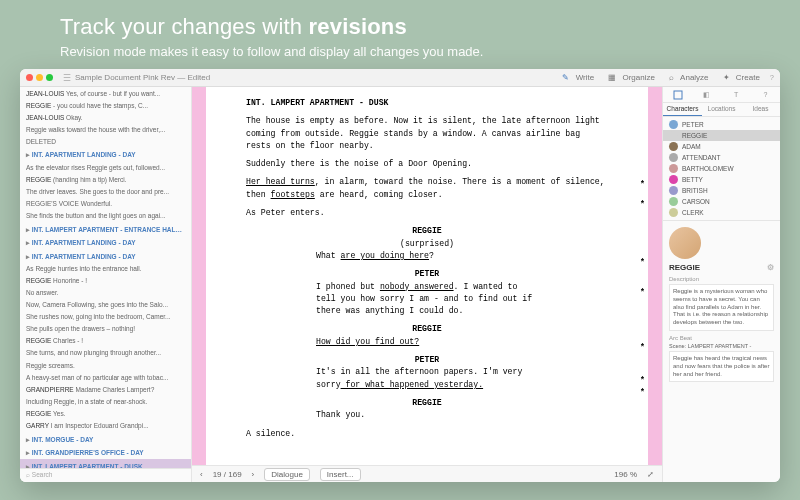 This screenshot has width=800, height=500. Describe the element at coordinates (427, 415) in the screenshot. I see `dialogue-text: Thank you.` at that location.